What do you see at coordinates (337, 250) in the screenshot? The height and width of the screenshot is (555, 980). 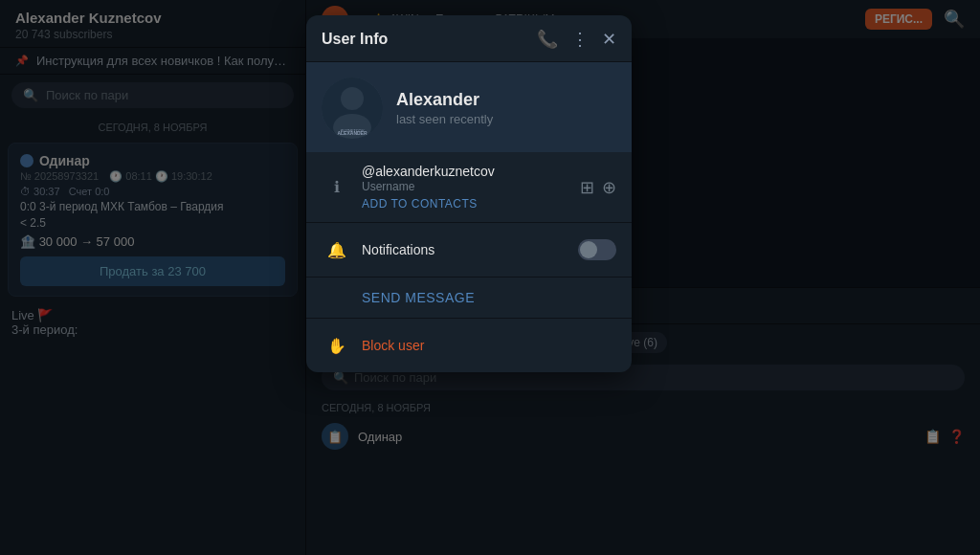 I see `bell-icon: 🔔` at bounding box center [337, 250].